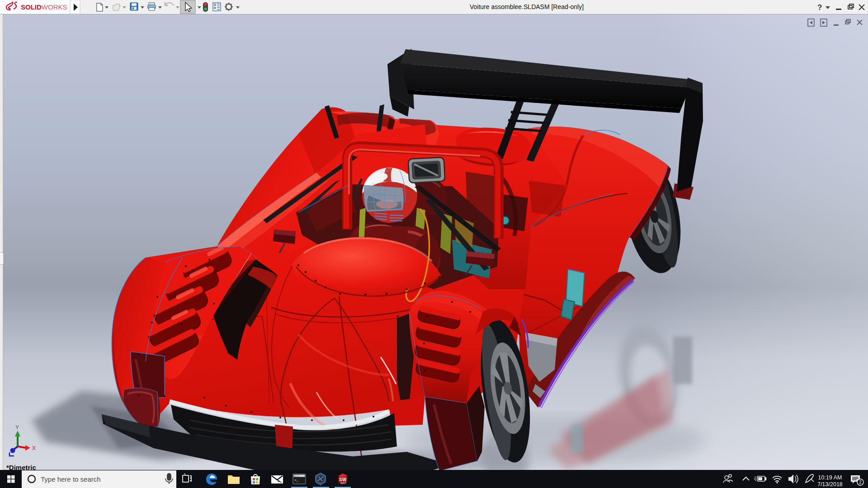  I want to click on svg-text: 7/13/2018, so click(830, 484).